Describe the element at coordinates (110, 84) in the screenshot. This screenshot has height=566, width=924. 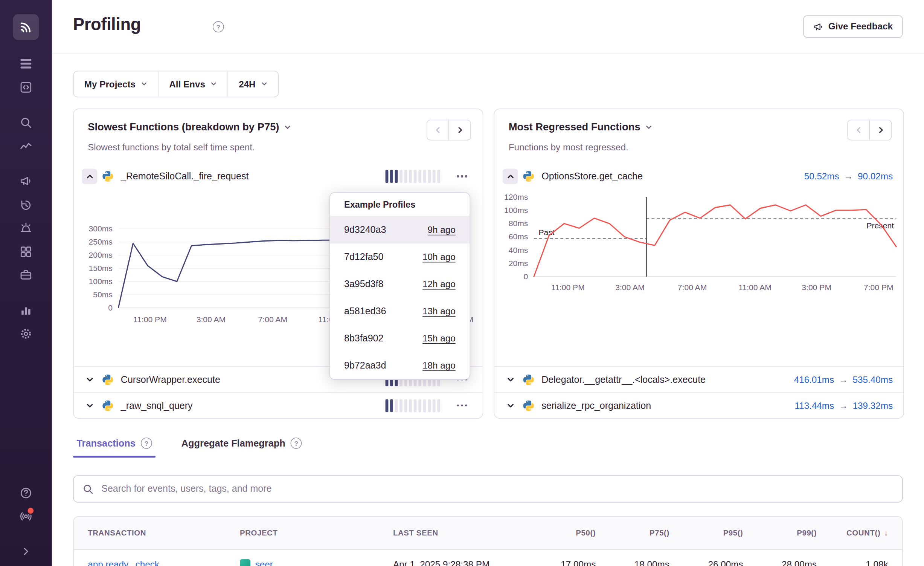
I see `project-filter-label: My Projects` at that location.